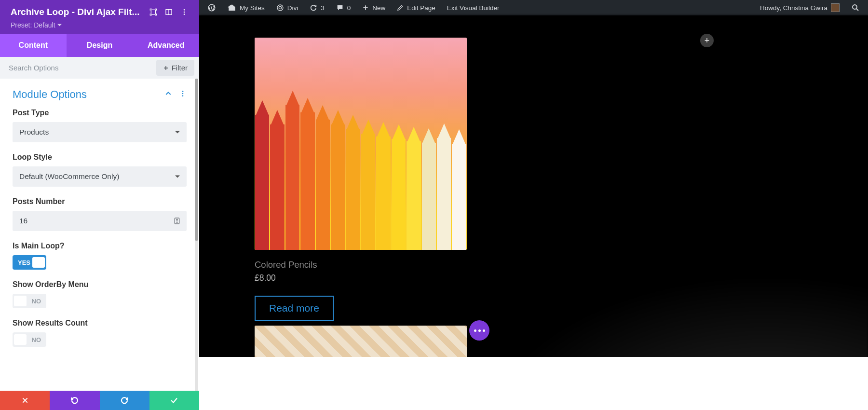 The width and height of the screenshot is (868, 410). I want to click on exit-visual-builder-label: Exit Visual Builder, so click(474, 8).